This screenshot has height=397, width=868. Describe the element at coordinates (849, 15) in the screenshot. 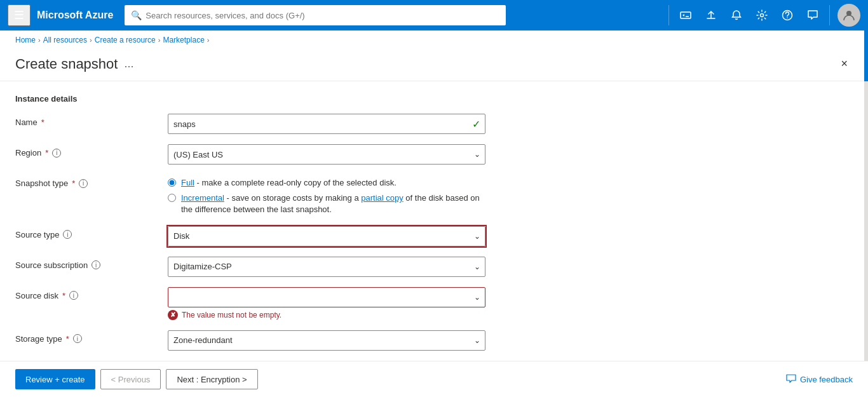

I see `avatar` at that location.